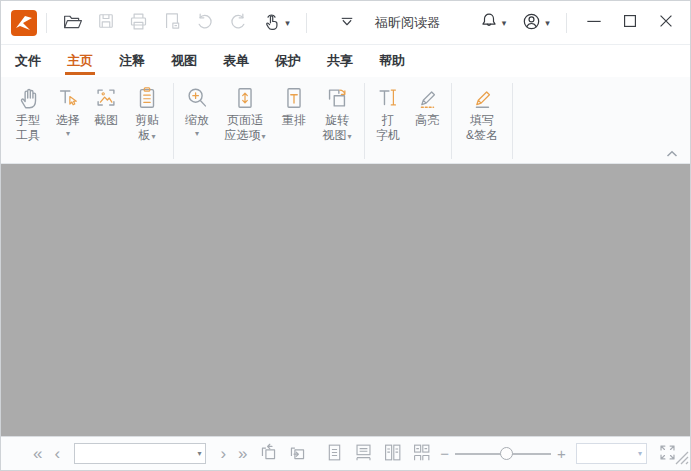 Image resolution: width=691 pixels, height=471 pixels. I want to click on previous-page-icon: ‹, so click(57, 454).